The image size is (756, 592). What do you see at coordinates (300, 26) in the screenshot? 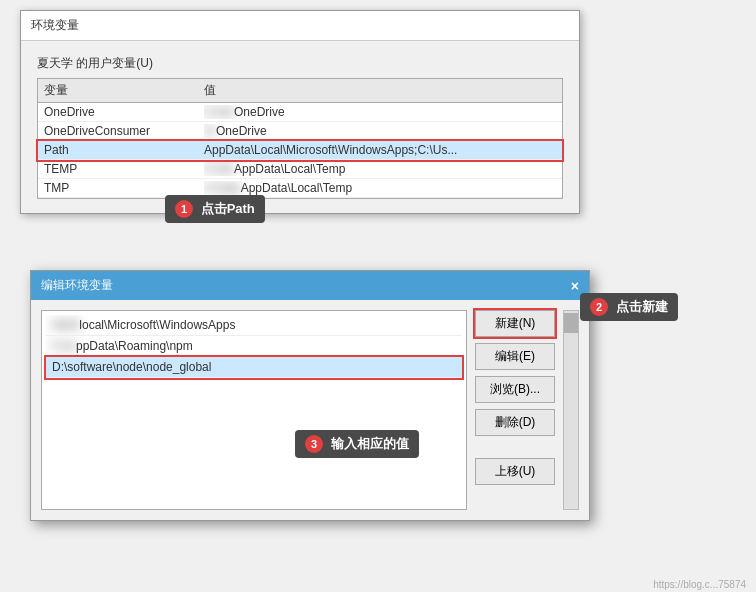
I see `env-window-titlebar: 环境变量` at bounding box center [300, 26].